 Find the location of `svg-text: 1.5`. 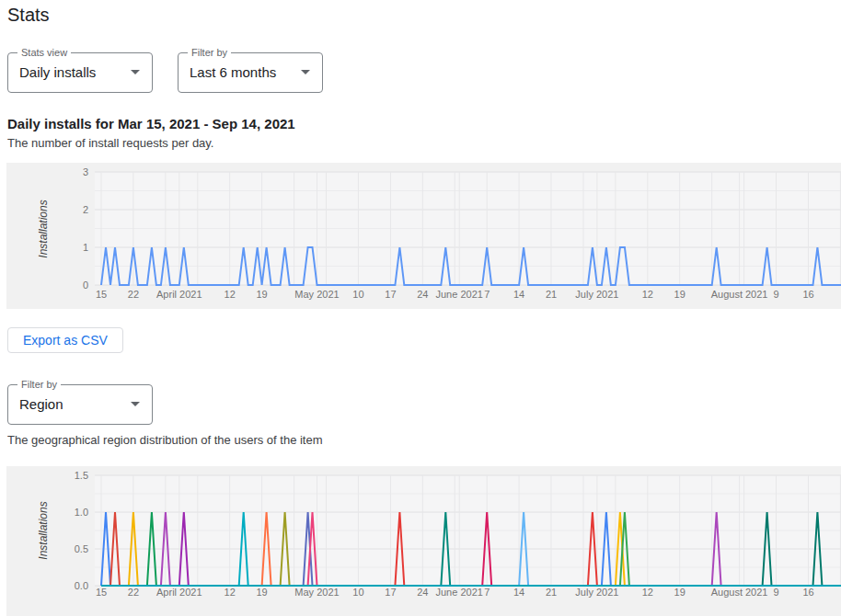

svg-text: 1.5 is located at coordinates (81, 475).